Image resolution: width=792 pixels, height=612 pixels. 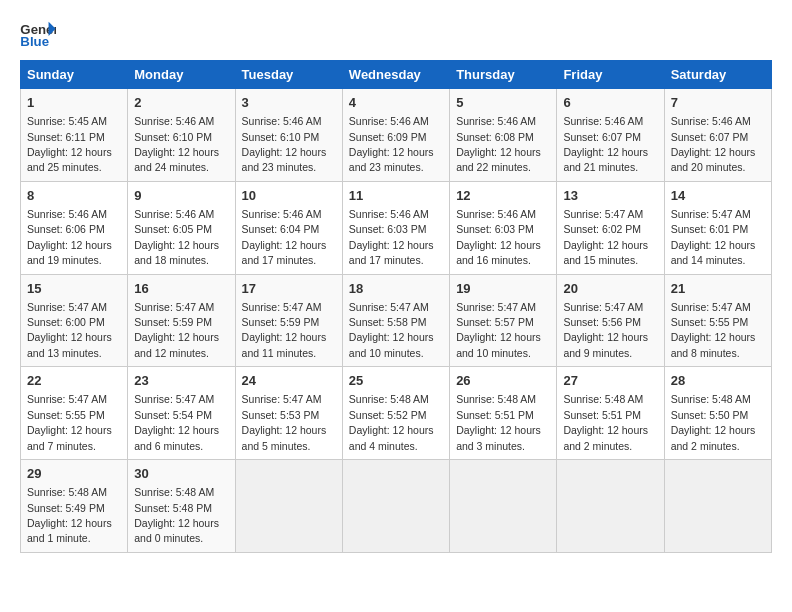 I want to click on day-number: 4, so click(x=396, y=103).